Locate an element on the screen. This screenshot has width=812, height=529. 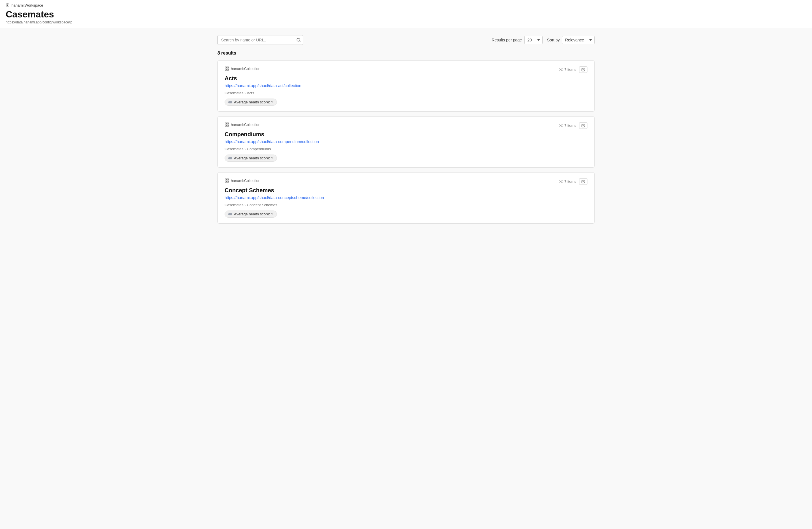
results-count: 8 results is located at coordinates (406, 53).